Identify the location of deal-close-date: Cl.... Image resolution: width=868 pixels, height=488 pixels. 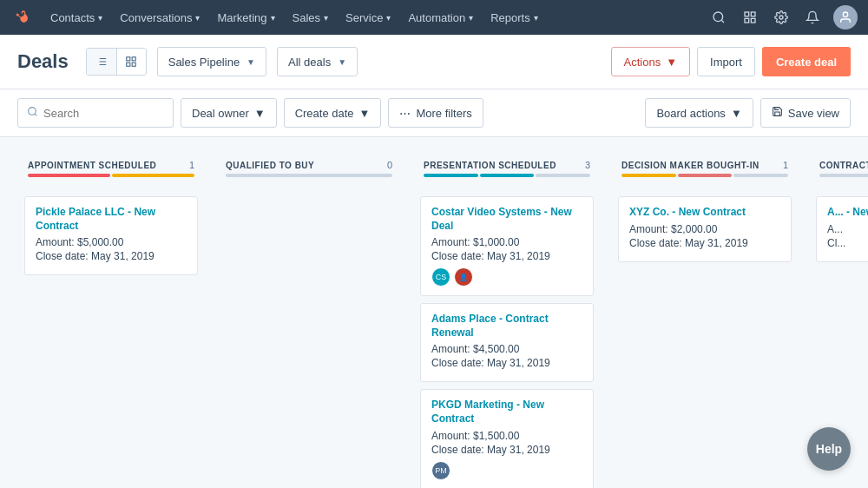
(847, 243).